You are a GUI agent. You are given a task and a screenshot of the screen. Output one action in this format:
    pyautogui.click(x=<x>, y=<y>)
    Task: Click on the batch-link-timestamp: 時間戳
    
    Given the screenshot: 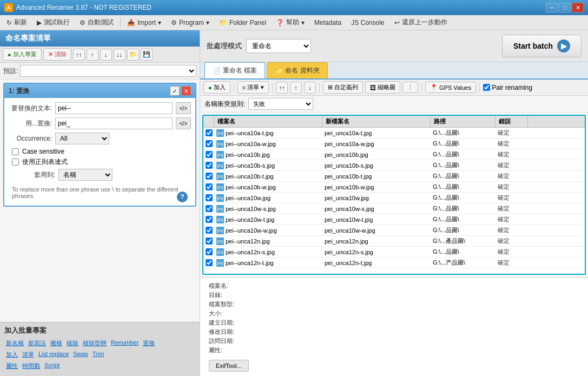 What is the action you would take?
    pyautogui.click(x=31, y=366)
    